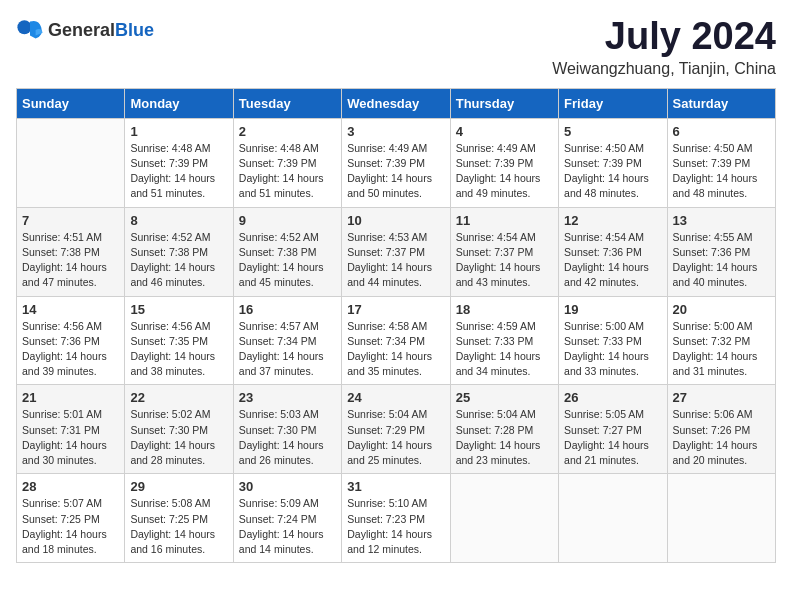 This screenshot has width=792, height=612. What do you see at coordinates (504, 220) in the screenshot?
I see `day-number: 11` at bounding box center [504, 220].